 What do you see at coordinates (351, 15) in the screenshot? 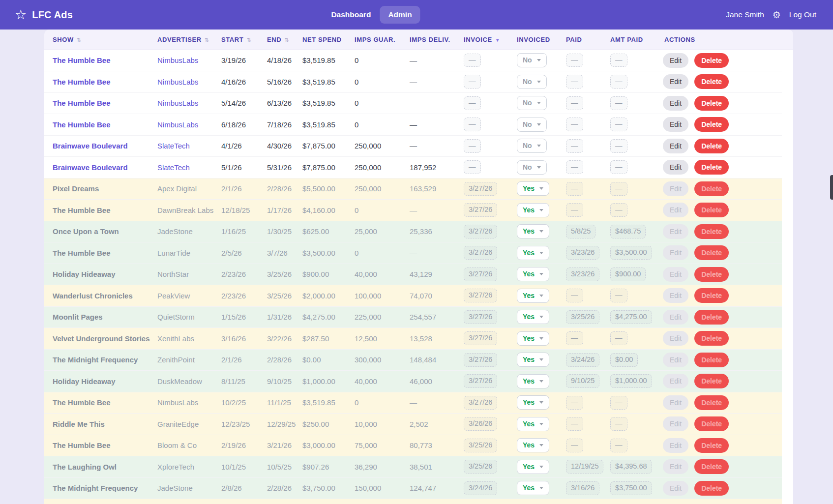
I see `nav-dashboard: Dashboard` at bounding box center [351, 15].